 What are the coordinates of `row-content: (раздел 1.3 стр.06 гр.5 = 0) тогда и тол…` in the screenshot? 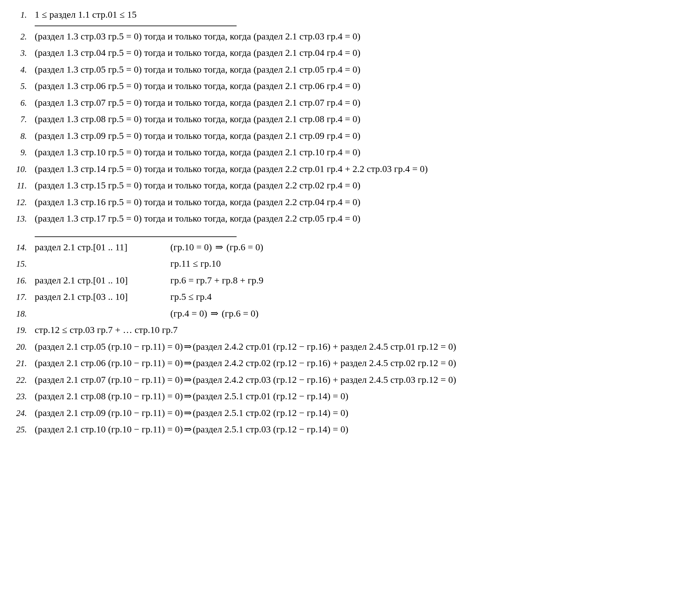 It's located at (198, 86).